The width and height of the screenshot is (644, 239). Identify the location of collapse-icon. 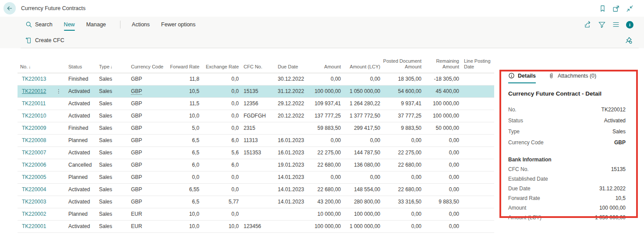
(630, 9).